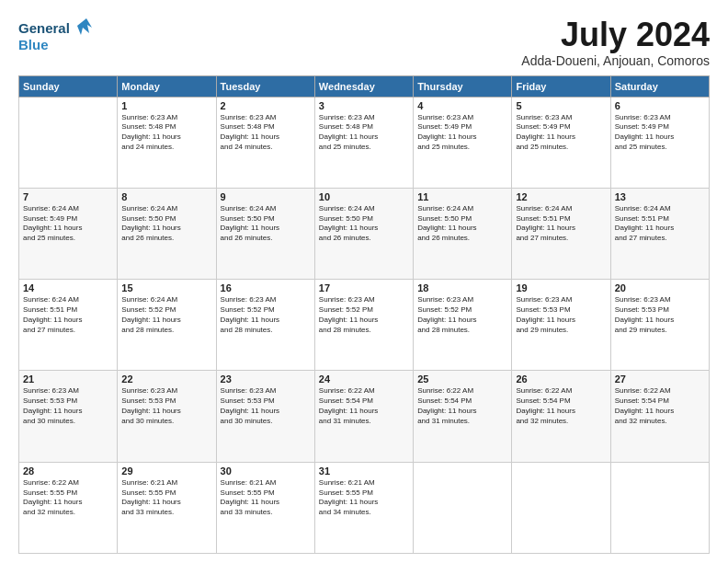 The image size is (728, 563). What do you see at coordinates (166, 288) in the screenshot?
I see `day-number: 15` at bounding box center [166, 288].